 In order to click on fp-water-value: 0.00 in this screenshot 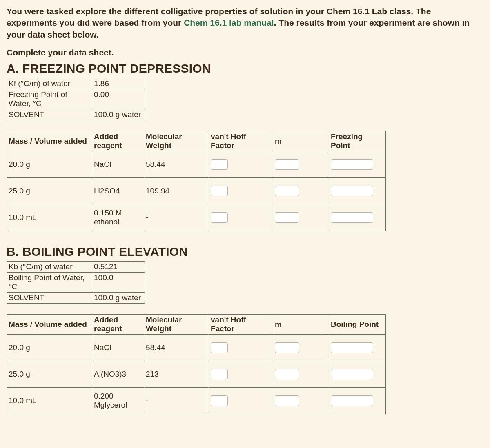, I will do `click(118, 100)`.